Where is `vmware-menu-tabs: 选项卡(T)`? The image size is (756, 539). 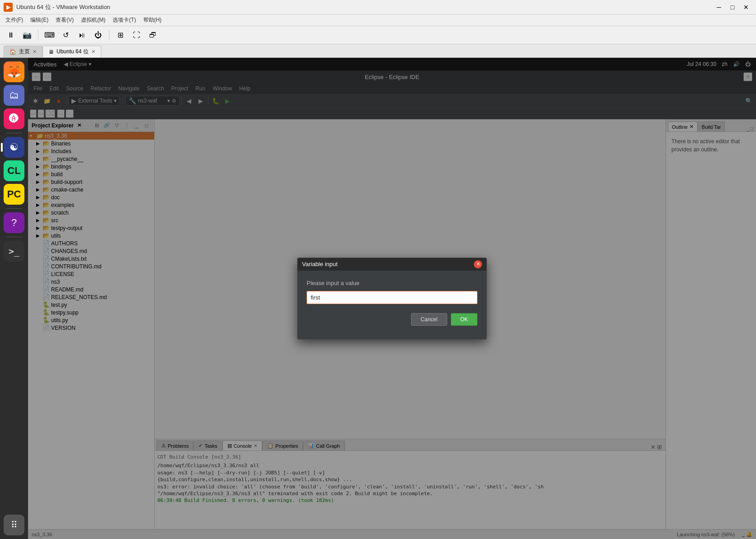
vmware-menu-tabs: 选项卡(T) is located at coordinates (124, 20).